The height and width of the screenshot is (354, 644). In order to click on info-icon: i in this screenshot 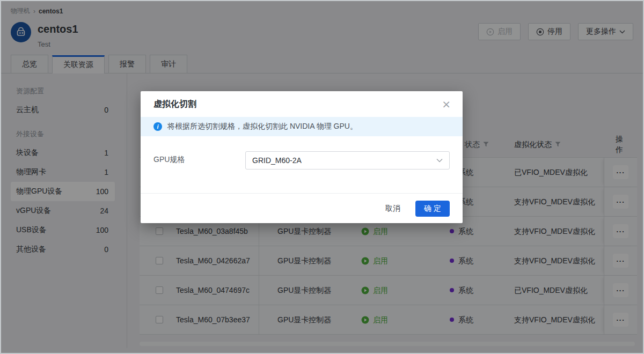, I will do `click(158, 127)`.